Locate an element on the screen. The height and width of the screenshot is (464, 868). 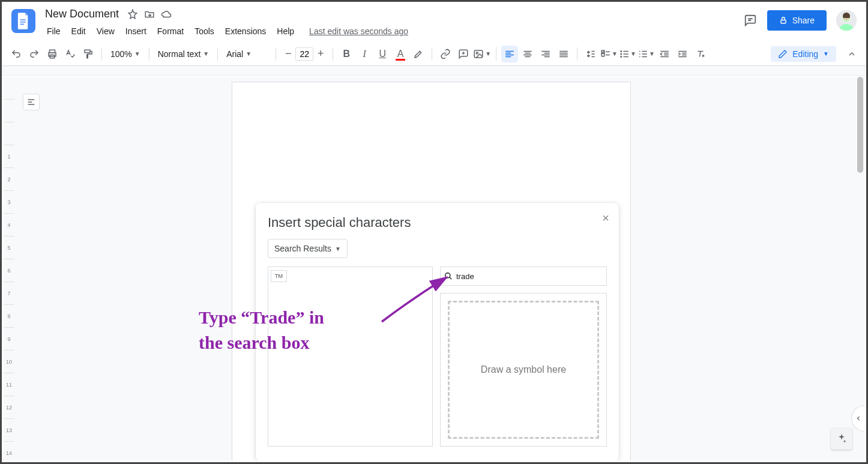
font-size-increase: + is located at coordinates (321, 54).